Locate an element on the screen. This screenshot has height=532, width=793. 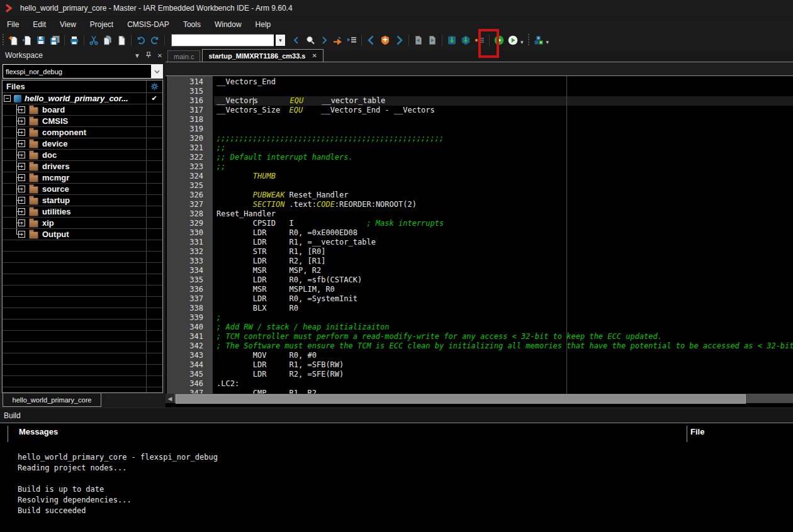
tab-startup-file: startup_MIMXRT1186_cm33.s ✕ is located at coordinates (262, 55).